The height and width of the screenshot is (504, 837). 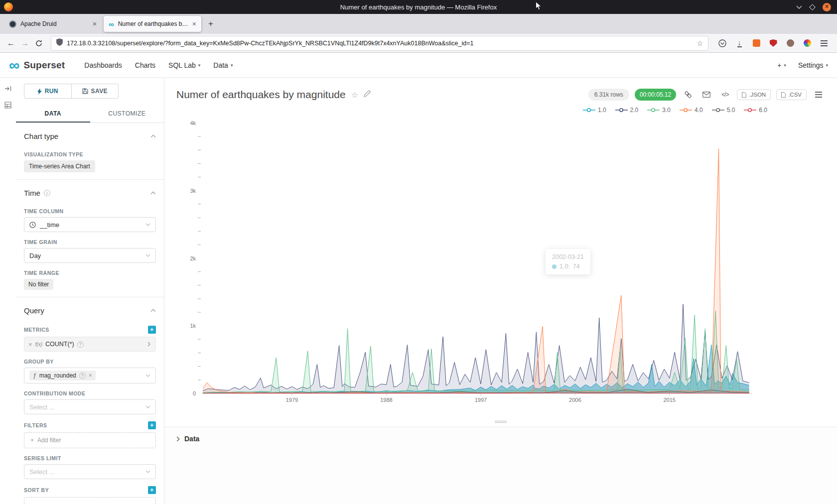 What do you see at coordinates (731, 110) in the screenshot?
I see `legend-label: 5.0` at bounding box center [731, 110].